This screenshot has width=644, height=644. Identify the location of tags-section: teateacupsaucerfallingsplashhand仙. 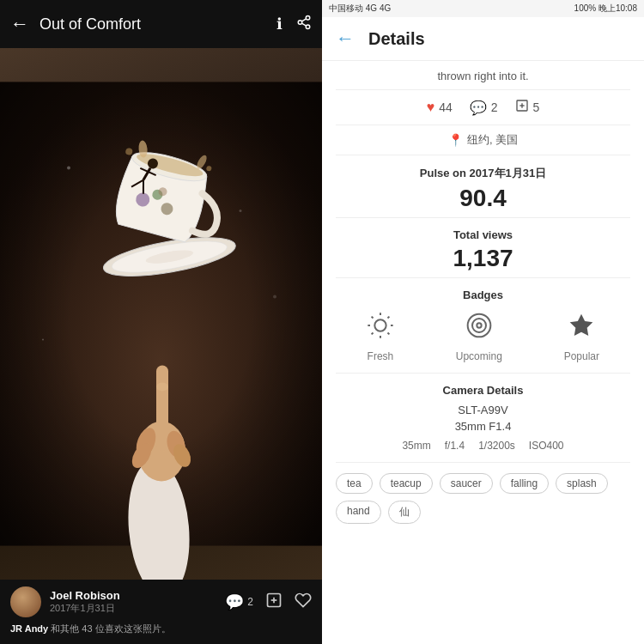
(483, 498).